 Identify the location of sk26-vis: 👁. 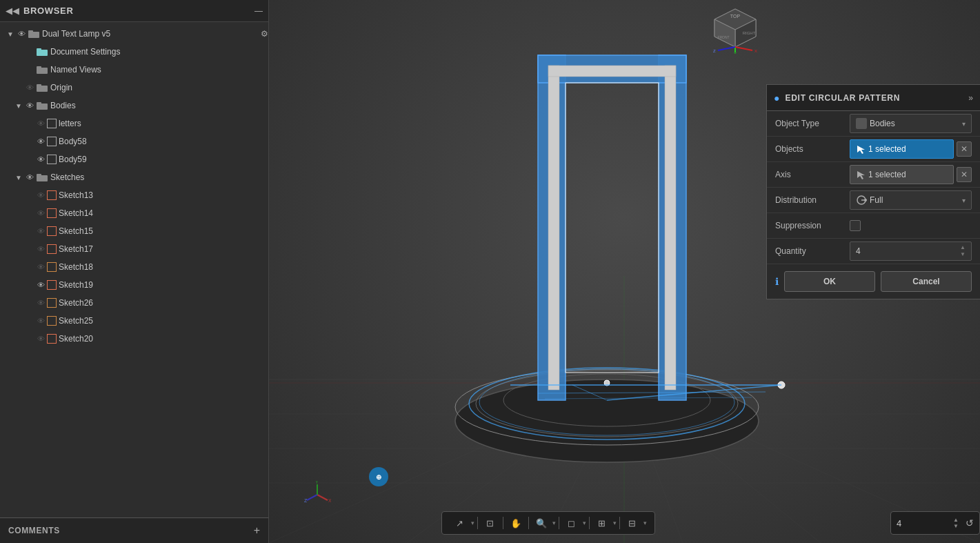
(41, 303).